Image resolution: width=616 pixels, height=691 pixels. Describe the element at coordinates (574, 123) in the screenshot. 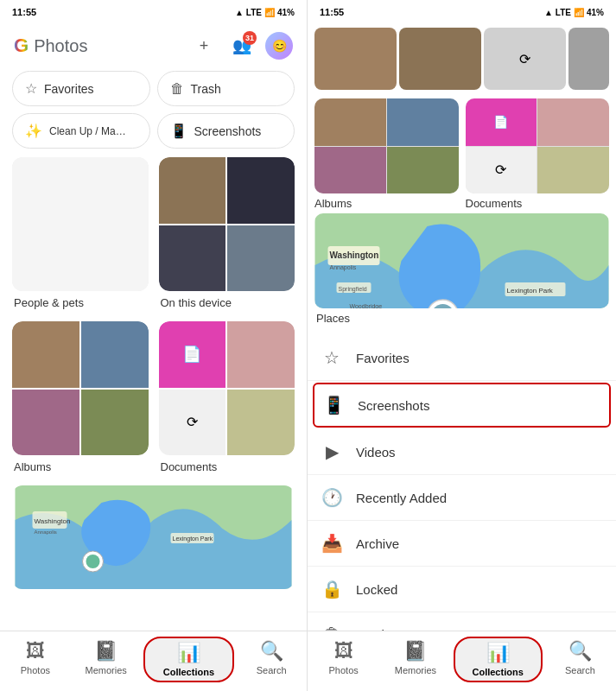

I see `r-doc-s2` at that location.